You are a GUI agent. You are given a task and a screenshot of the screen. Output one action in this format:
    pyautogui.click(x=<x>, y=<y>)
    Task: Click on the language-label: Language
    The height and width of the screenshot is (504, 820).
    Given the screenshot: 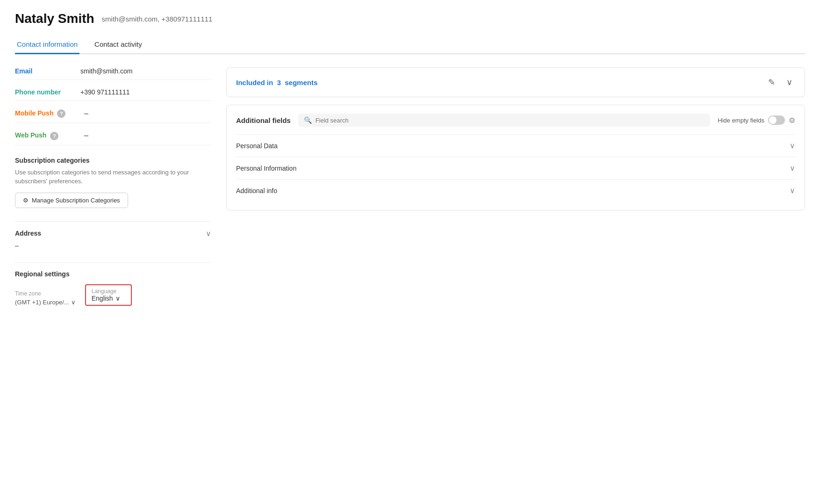 What is the action you would take?
    pyautogui.click(x=108, y=291)
    